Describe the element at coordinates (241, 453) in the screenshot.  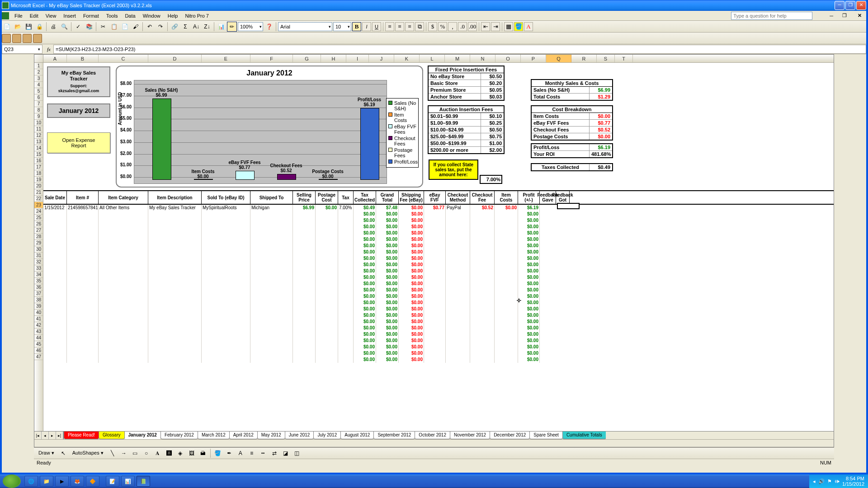
I see `font-color-draw-icon: A` at that location.